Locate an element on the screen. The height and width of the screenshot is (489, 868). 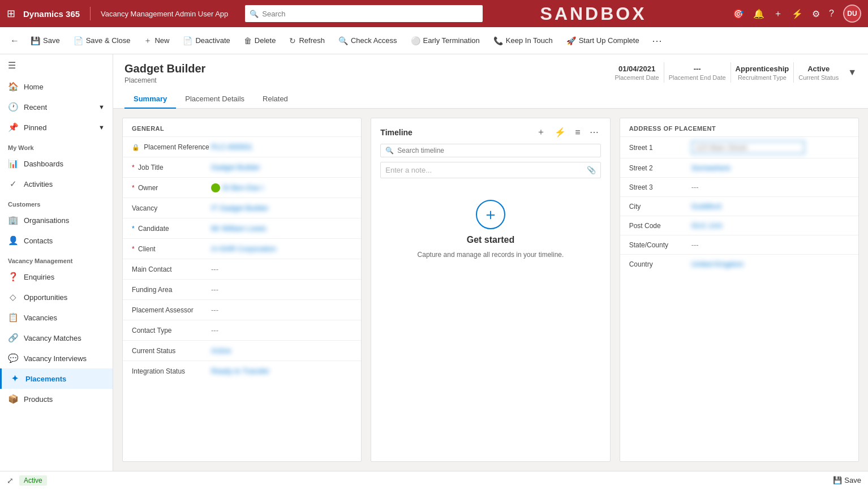
sidebar-item-pinned: 📌 Pinned ▼ is located at coordinates (57, 127).